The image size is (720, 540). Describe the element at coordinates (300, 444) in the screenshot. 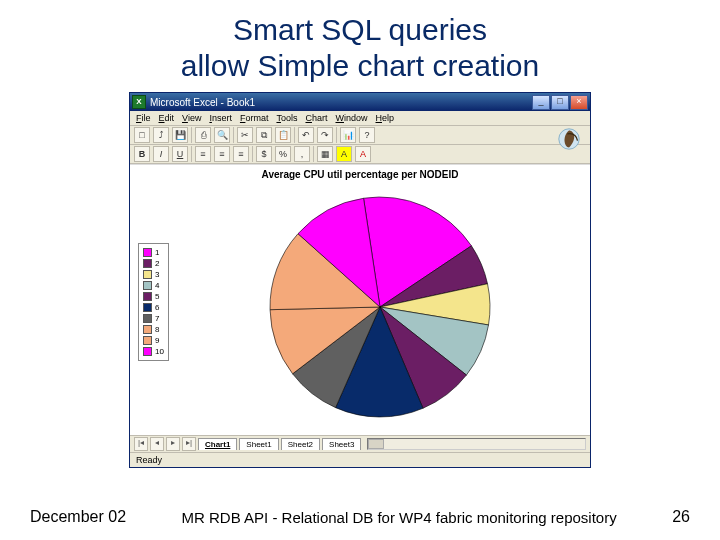

I see `tab-sheet2: Sheet2` at that location.